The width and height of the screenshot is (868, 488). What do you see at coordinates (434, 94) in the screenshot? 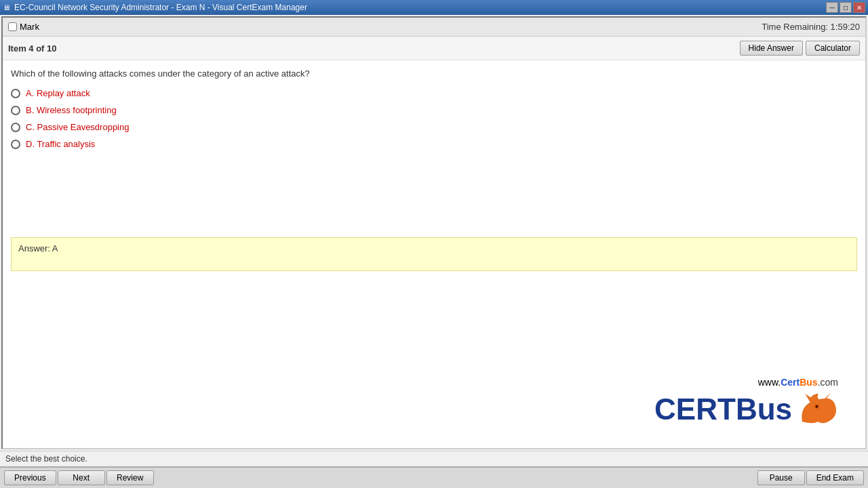
I see `option-row-a: A. Replay attack` at bounding box center [434, 94].